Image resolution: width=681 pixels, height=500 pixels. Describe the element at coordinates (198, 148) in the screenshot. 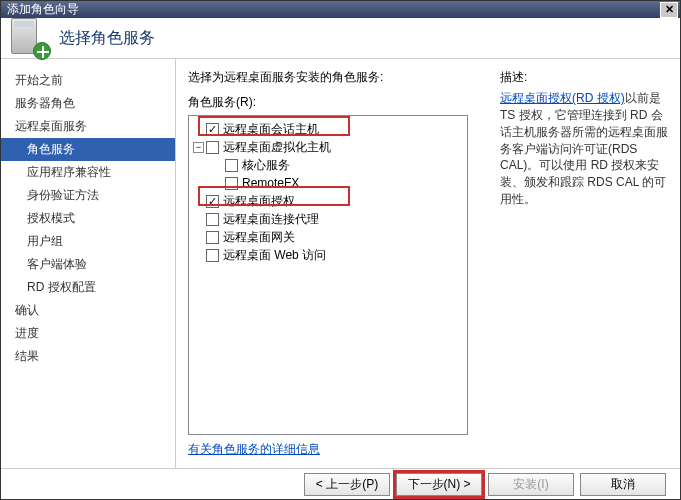

I see `expand-icon: −` at that location.